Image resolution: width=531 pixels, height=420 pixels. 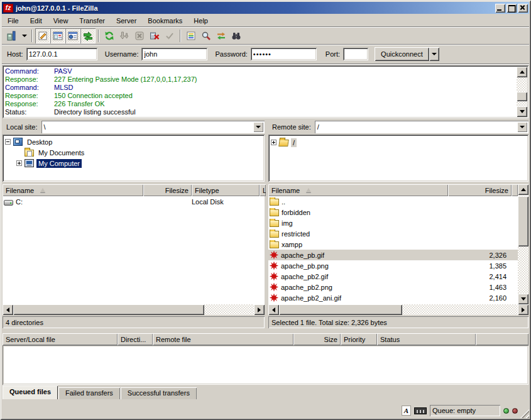 I want to click on tree-item-label: Desktop, so click(x=40, y=142).